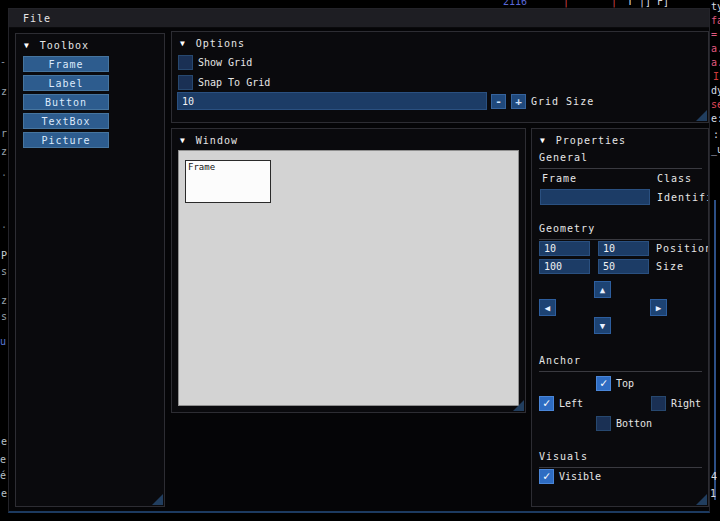  Describe the element at coordinates (620, 232) in the screenshot. I see `geometry-section-label: Geometry` at that location.